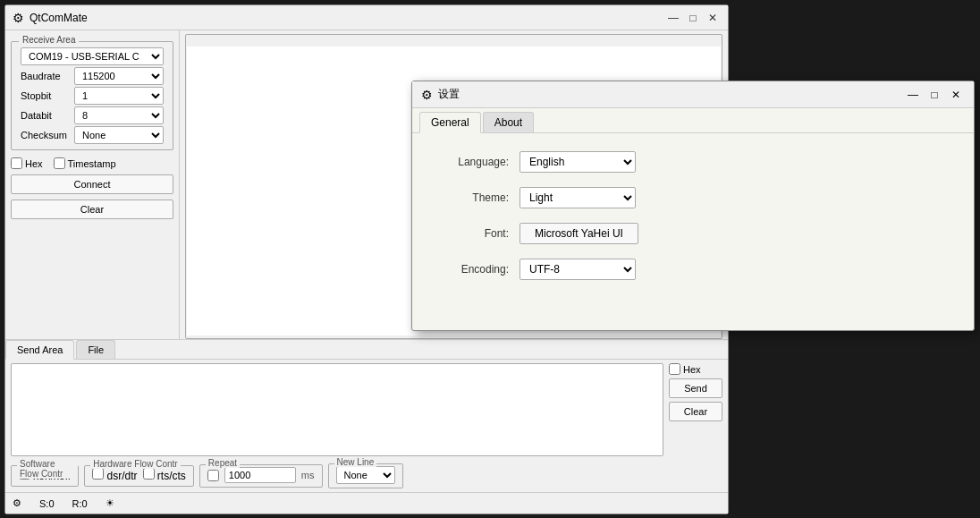 Image resolution: width=980 pixels, height=518 pixels. I want to click on status-bar: ⚙ S:0 R:0 ☀, so click(367, 503).